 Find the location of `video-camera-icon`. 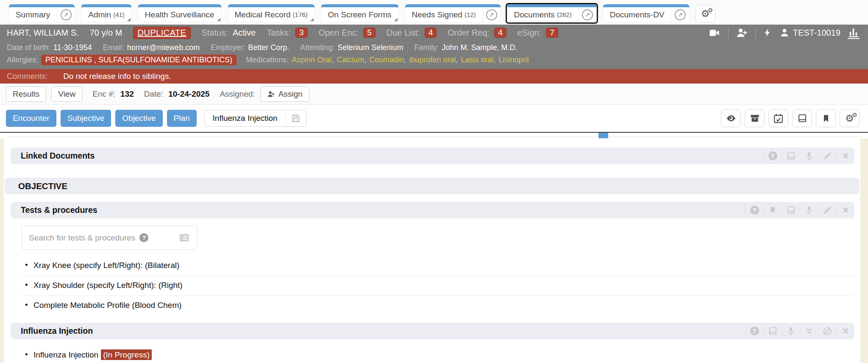

video-camera-icon is located at coordinates (715, 33).